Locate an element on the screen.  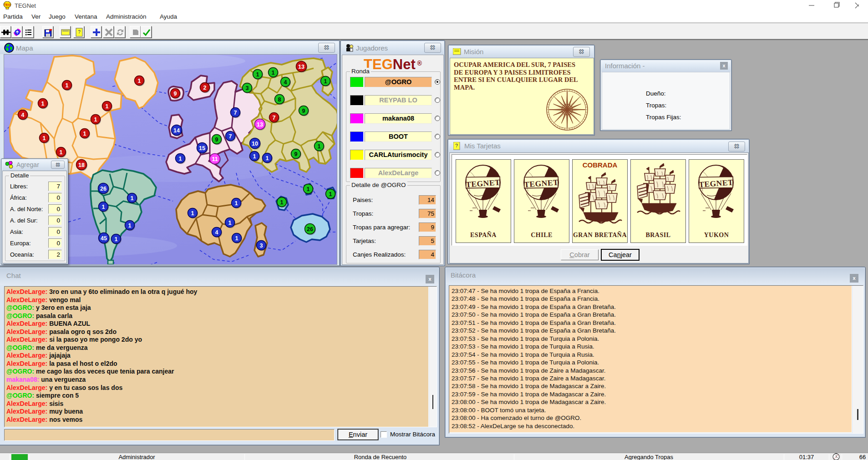
svg-text: TEG is located at coordinates (7, 5).